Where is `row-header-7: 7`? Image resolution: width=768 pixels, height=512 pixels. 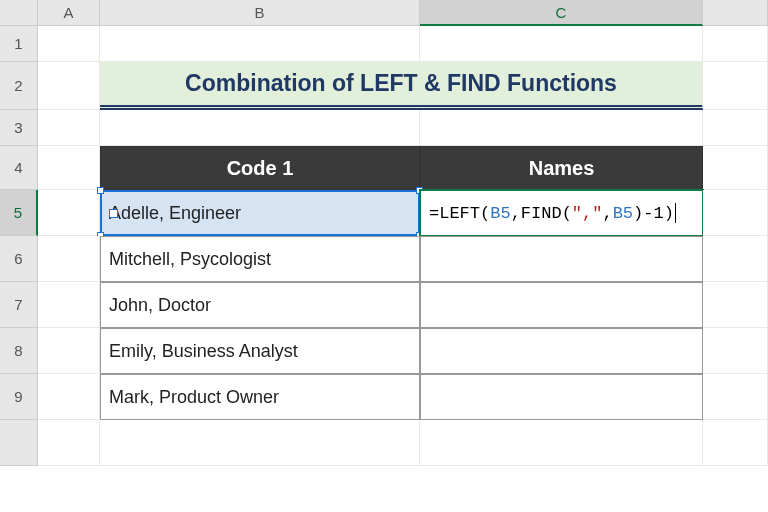
row-header-7: 7 is located at coordinates (19, 305).